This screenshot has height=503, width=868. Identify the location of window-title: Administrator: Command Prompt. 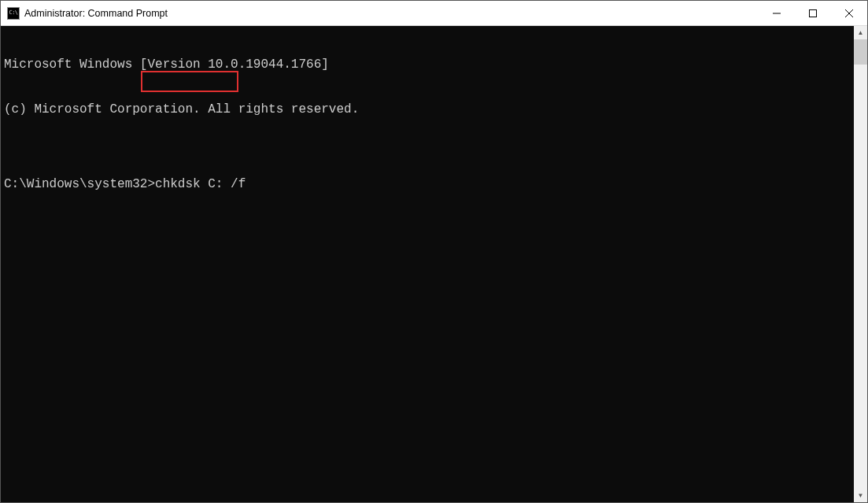
(392, 13).